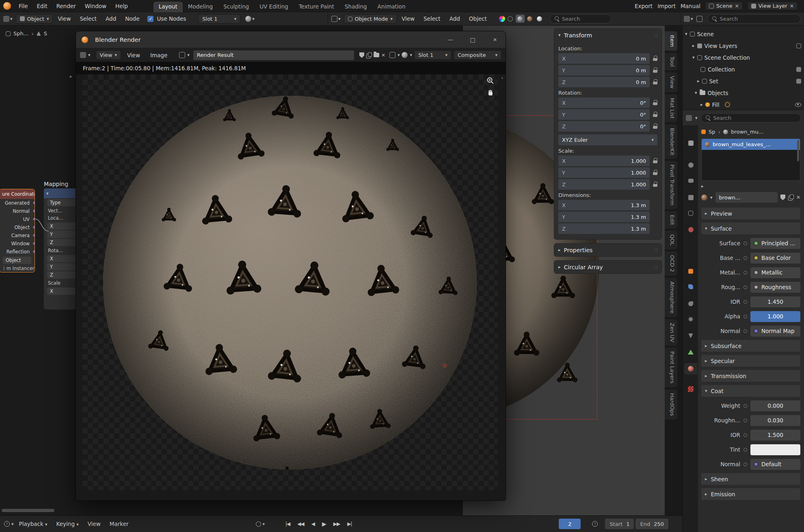 The width and height of the screenshot is (804, 532). Describe the element at coordinates (585, 19) in the screenshot. I see `viewport-search-input` at that location.